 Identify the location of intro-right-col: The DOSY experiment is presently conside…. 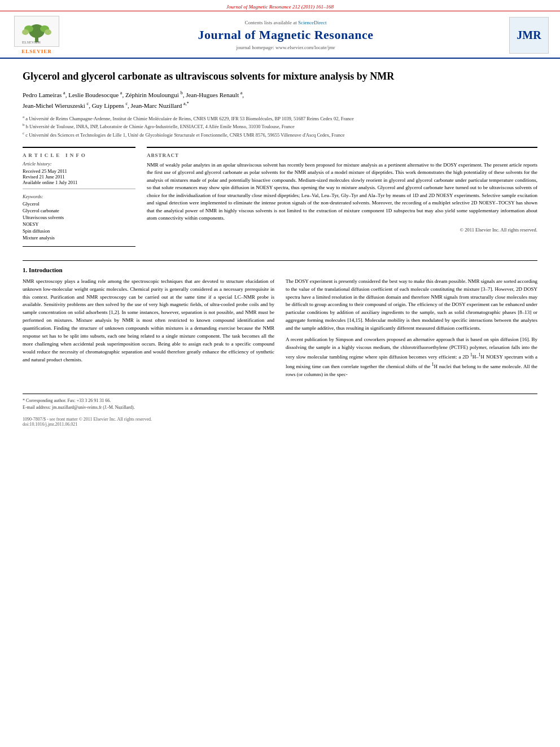
(412, 330).